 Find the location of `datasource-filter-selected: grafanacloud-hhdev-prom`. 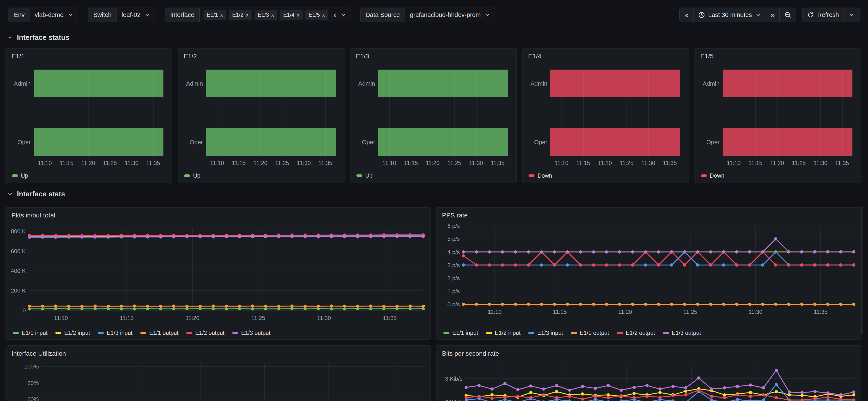

datasource-filter-selected: grafanacloud-hhdev-prom is located at coordinates (445, 15).